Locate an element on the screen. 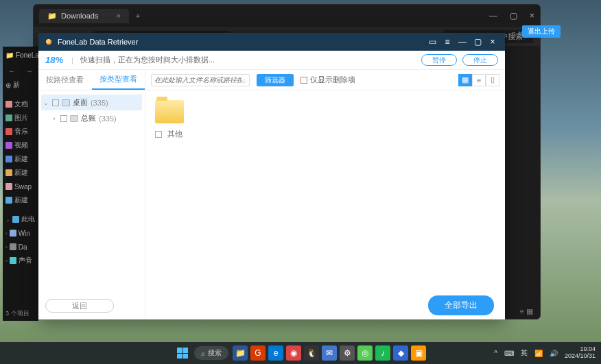 The height and width of the screenshot is (364, 601). taskbar-app-icon: 📁 is located at coordinates (240, 353).